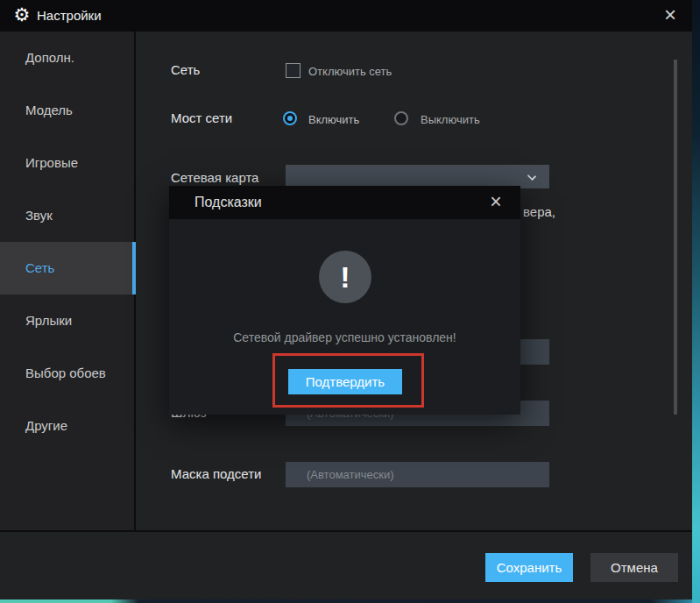 The height and width of the screenshot is (603, 700). I want to click on titlebar: ⚙ Настройки ×, so click(346, 16).